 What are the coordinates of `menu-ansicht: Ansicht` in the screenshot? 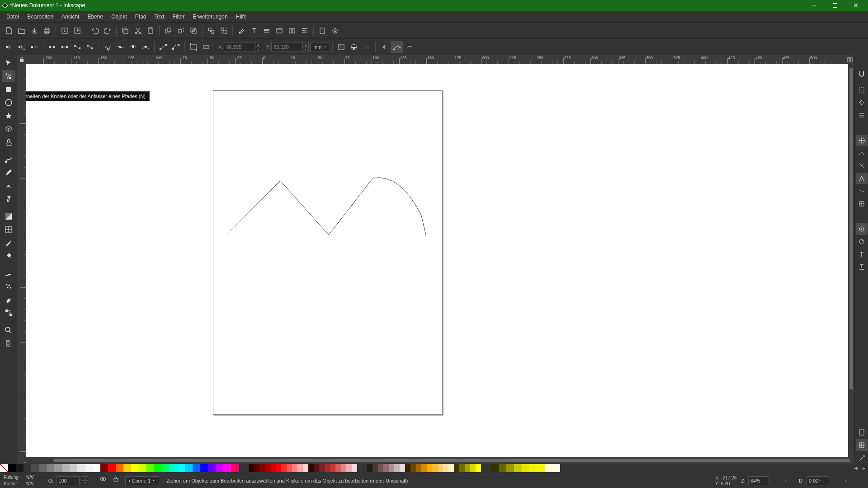 It's located at (71, 17).